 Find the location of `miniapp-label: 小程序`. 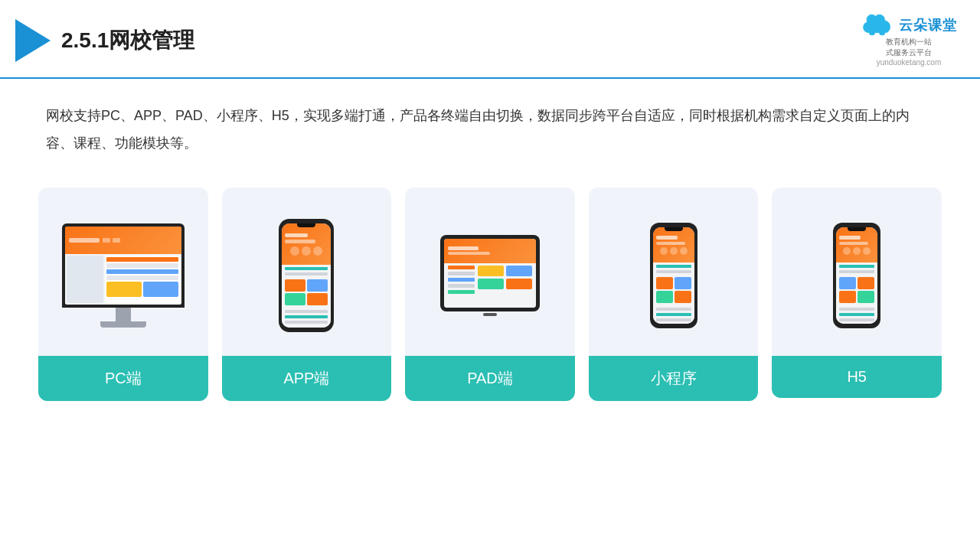

miniapp-label: 小程序 is located at coordinates (674, 378).